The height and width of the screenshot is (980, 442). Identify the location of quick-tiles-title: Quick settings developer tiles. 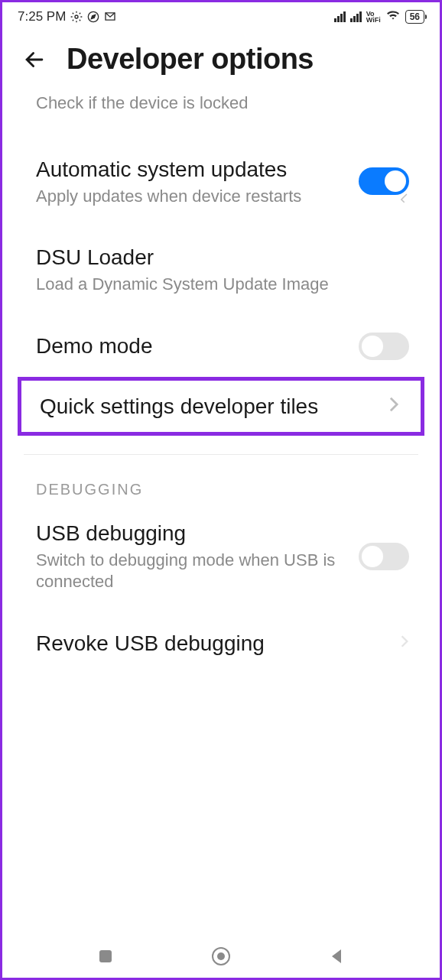
(208, 407).